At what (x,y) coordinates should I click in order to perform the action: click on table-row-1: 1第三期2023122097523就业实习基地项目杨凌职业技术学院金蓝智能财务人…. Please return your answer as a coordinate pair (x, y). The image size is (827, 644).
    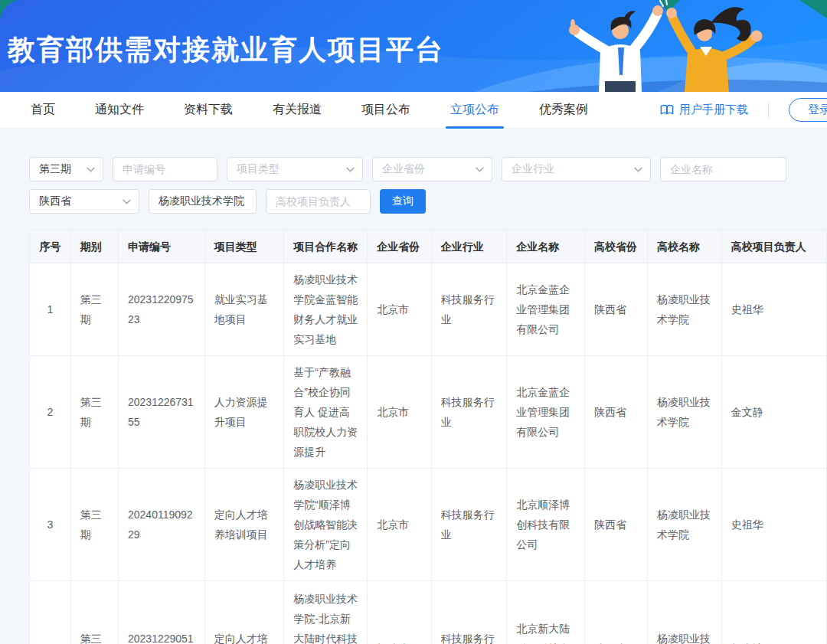
    Looking at the image, I should click on (429, 309).